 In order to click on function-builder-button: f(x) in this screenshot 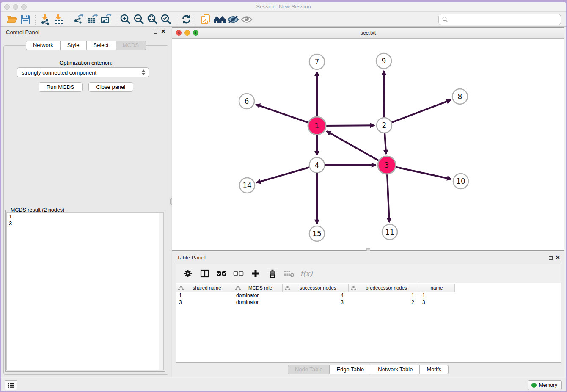, I will do `click(306, 273)`.